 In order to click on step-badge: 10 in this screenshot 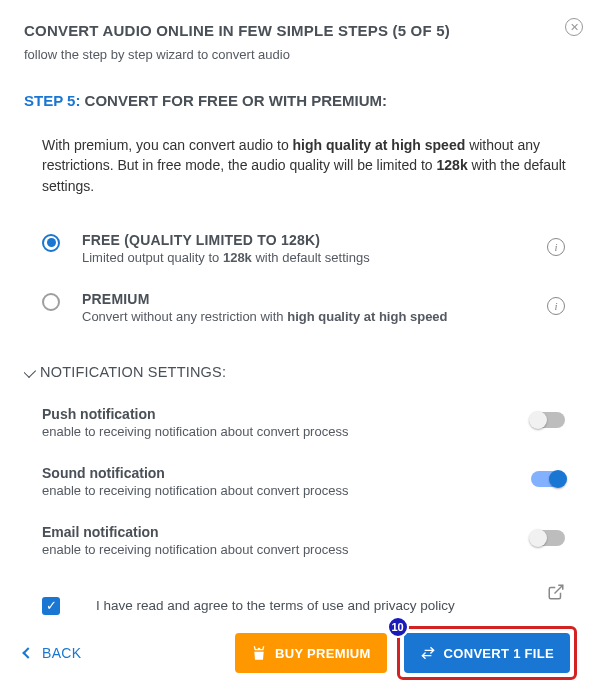, I will do `click(398, 627)`.